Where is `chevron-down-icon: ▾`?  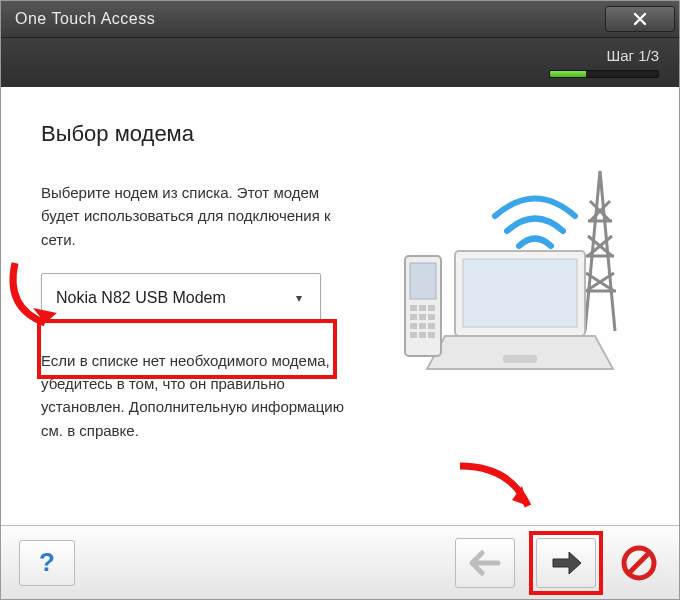 chevron-down-icon: ▾ is located at coordinates (299, 298).